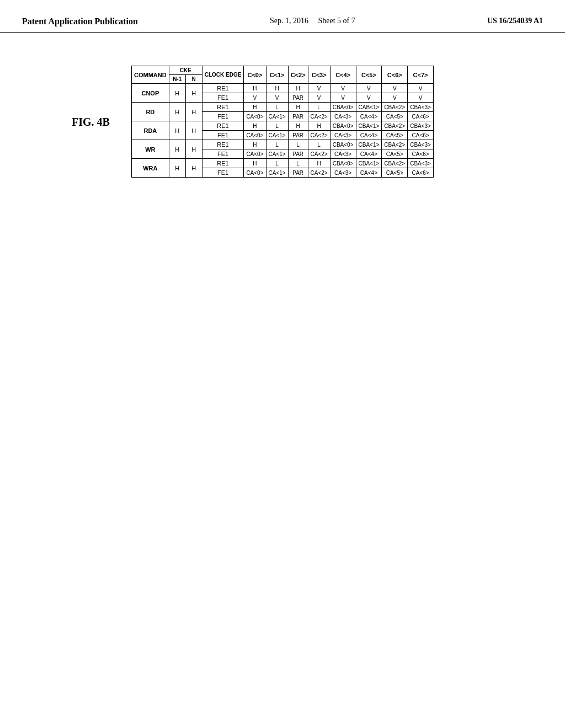 The height and width of the screenshot is (728, 565). What do you see at coordinates (369, 107) in the screenshot?
I see `cell-c5: CAB<1>` at bounding box center [369, 107].